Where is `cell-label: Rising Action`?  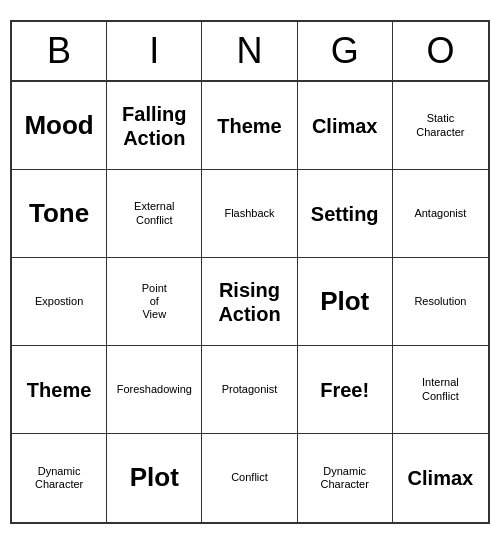
cell-label: Rising Action is located at coordinates (249, 302).